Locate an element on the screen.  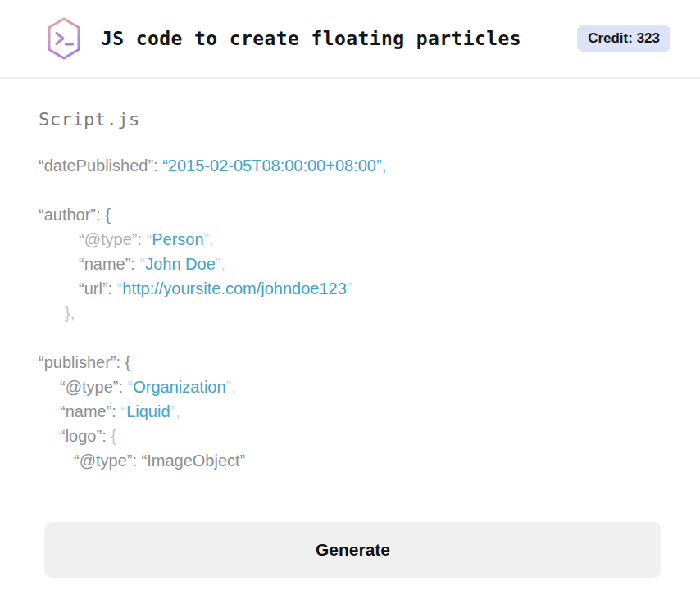
code-segment: { is located at coordinates (113, 436).